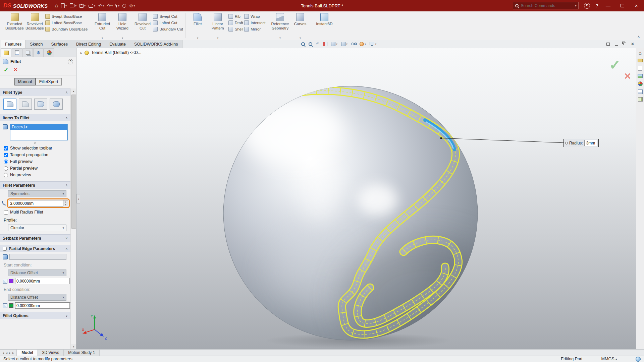 This screenshot has width=644, height=362. Describe the element at coordinates (236, 29) in the screenshot. I see `shell-button: Shell` at that location.